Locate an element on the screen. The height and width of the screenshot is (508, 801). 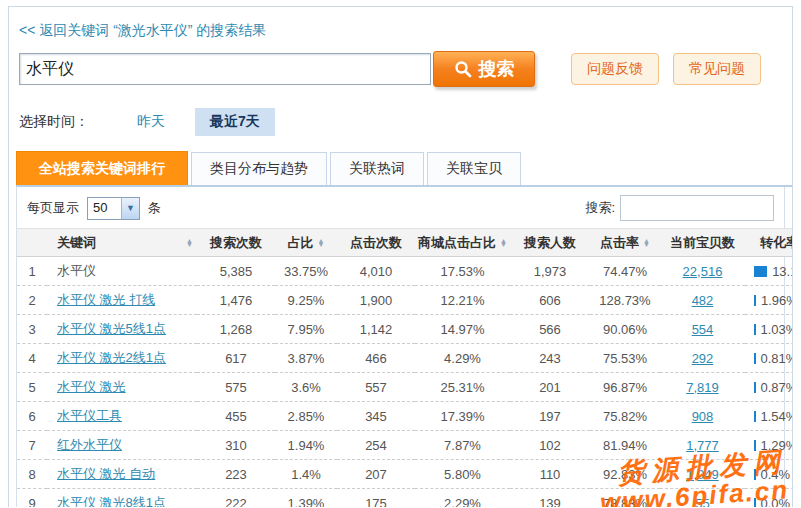
rank-cell: 3 is located at coordinates (32, 330).